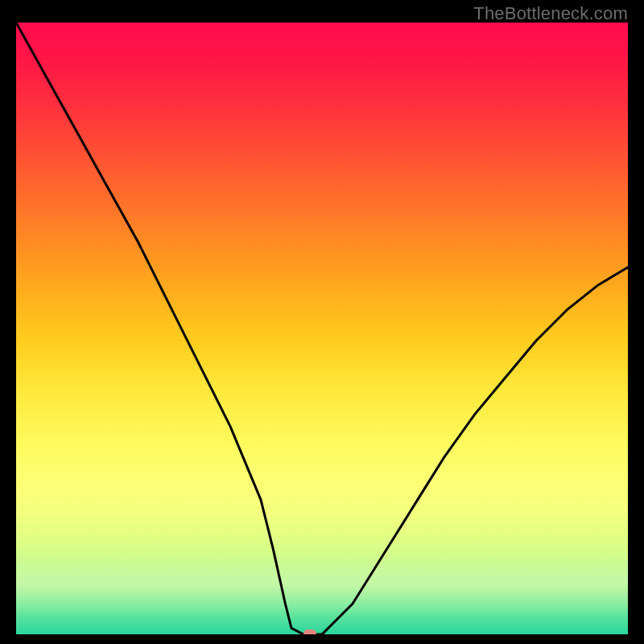  What do you see at coordinates (551, 14) in the screenshot?
I see `watermark-text: TheBottleneck.com` at bounding box center [551, 14].